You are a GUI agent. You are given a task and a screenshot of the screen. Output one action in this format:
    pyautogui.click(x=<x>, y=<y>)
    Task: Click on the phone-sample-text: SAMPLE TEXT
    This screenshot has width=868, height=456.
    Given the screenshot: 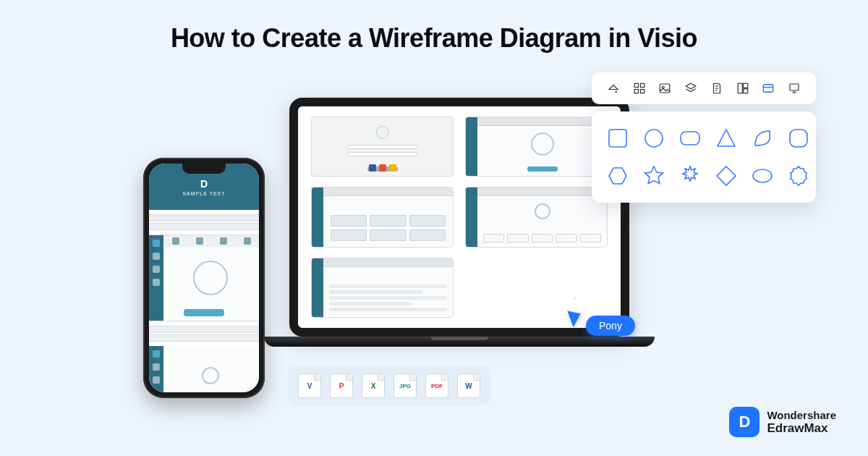 What is the action you would take?
    pyautogui.click(x=204, y=194)
    